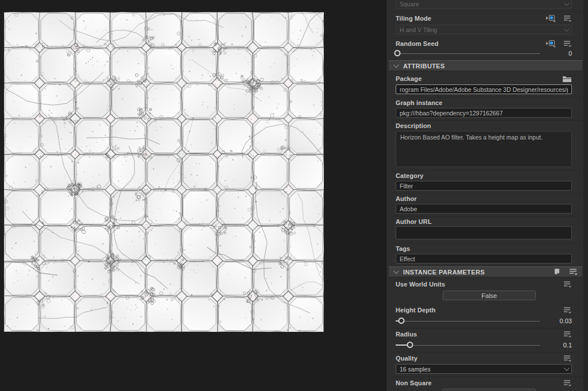 The height and width of the screenshot is (391, 588). What do you see at coordinates (483, 369) in the screenshot?
I see `quality-select: 16 samples` at bounding box center [483, 369].